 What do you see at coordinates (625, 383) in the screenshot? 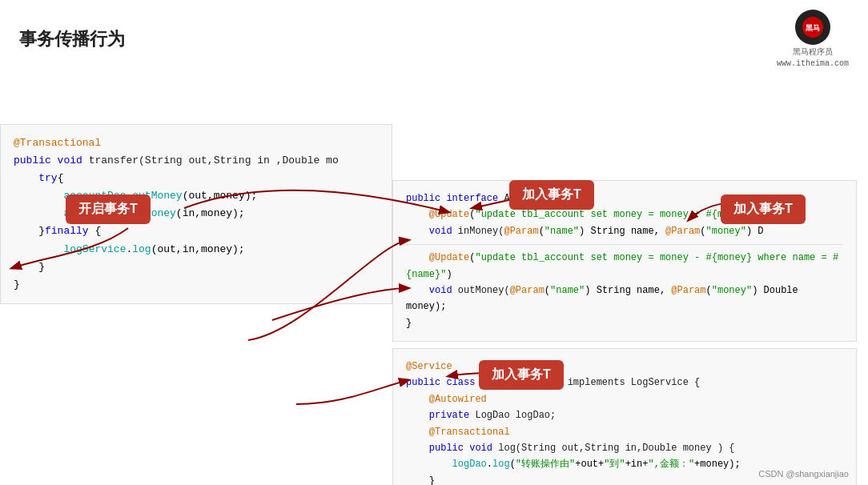
I see `code-line: public class LogServiceImpl implements L…` at bounding box center [625, 383].